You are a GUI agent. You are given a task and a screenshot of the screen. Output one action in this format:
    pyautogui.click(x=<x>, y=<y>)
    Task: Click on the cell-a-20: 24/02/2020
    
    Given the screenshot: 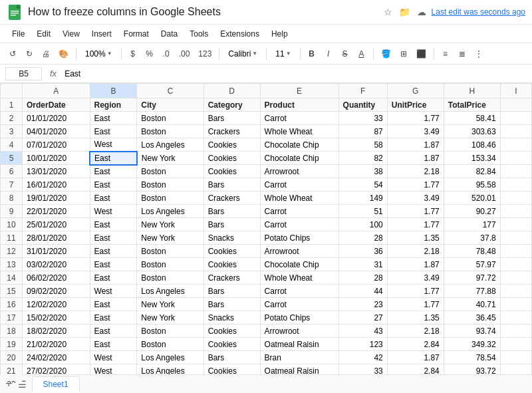 What is the action you would take?
    pyautogui.click(x=56, y=358)
    